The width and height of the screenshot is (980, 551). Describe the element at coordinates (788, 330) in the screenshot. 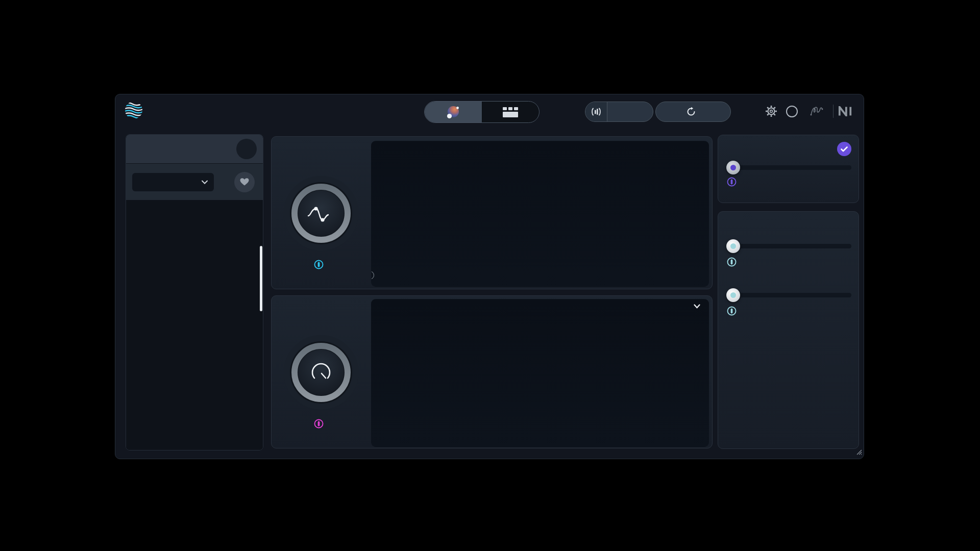

I see `extras-panel` at that location.